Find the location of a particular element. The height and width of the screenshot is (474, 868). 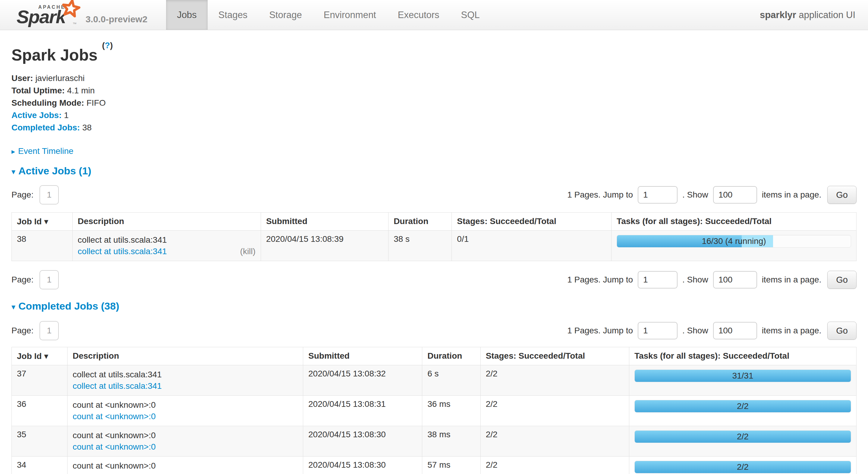

completed-pagination-top: Page: 1 1 Pages. Jump to . Show items in… is located at coordinates (434, 331).